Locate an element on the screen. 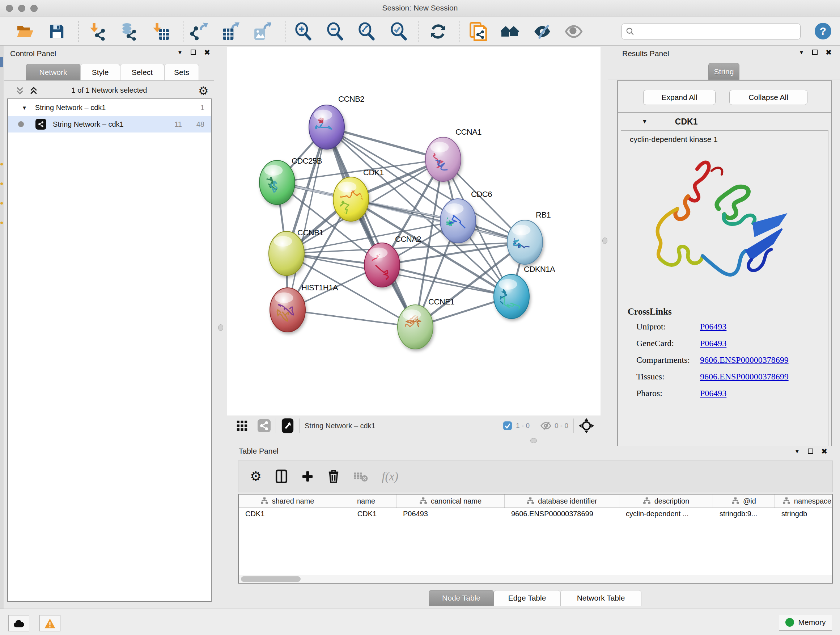  grid-view-icon is located at coordinates (242, 426).